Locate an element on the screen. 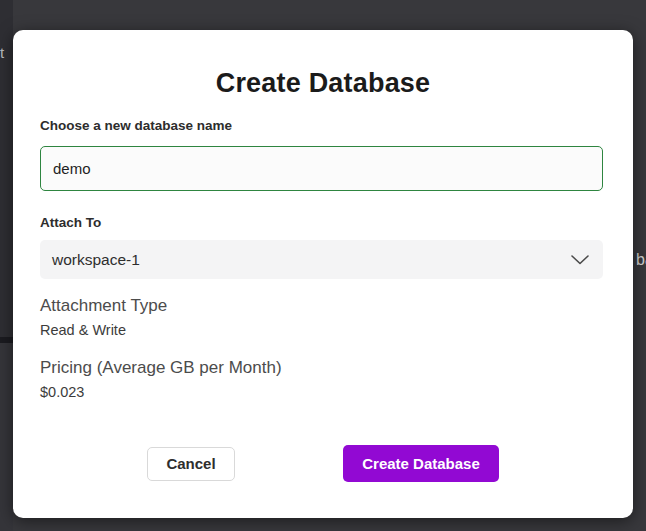  cancel-button: Cancel is located at coordinates (191, 464).